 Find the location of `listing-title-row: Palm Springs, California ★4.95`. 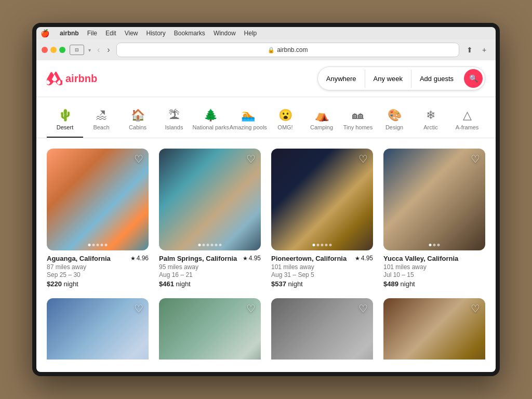

listing-title-row: Palm Springs, California ★4.95 is located at coordinates (210, 259).